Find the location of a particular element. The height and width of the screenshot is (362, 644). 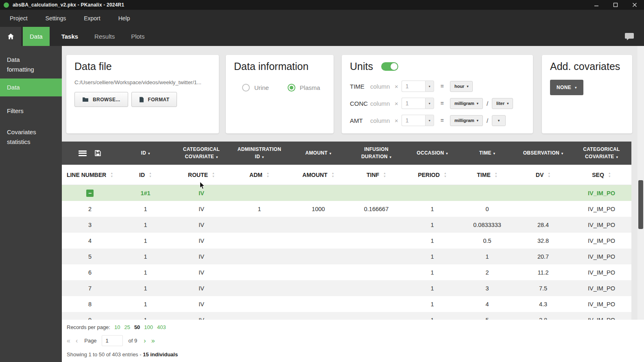

time-factor-input is located at coordinates (413, 86).